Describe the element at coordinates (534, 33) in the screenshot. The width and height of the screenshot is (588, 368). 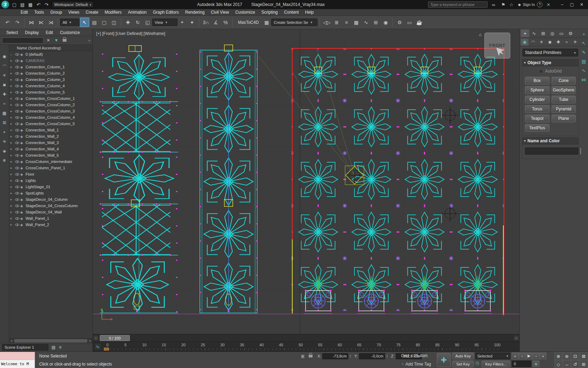
I see `tab-modify: ∿` at that location.